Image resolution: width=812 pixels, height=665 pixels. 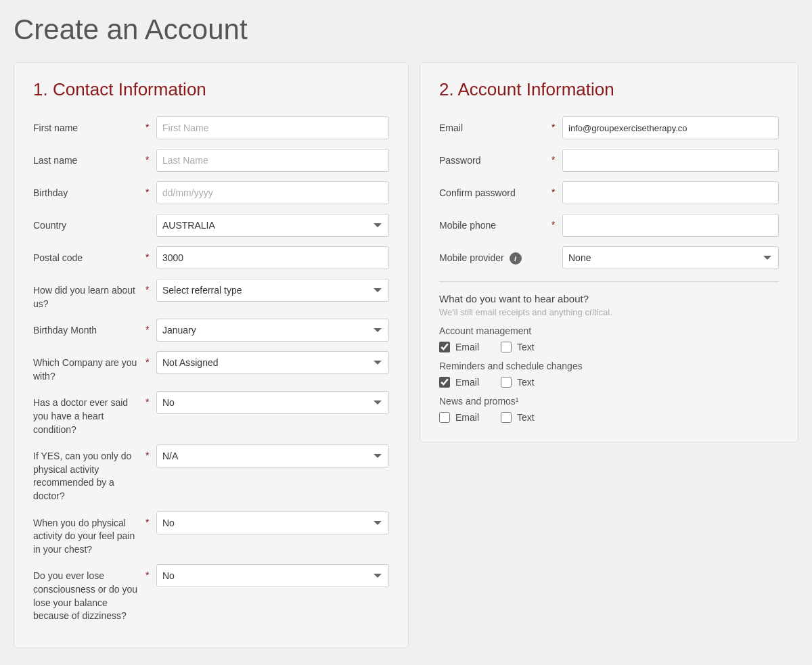 I want to click on mobile-provider-info-icon: i, so click(x=516, y=258).